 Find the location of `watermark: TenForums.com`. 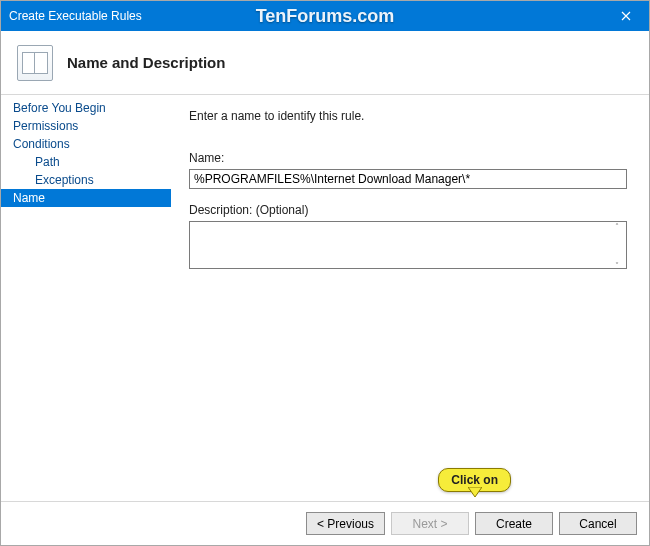

watermark: TenForums.com is located at coordinates (326, 16).